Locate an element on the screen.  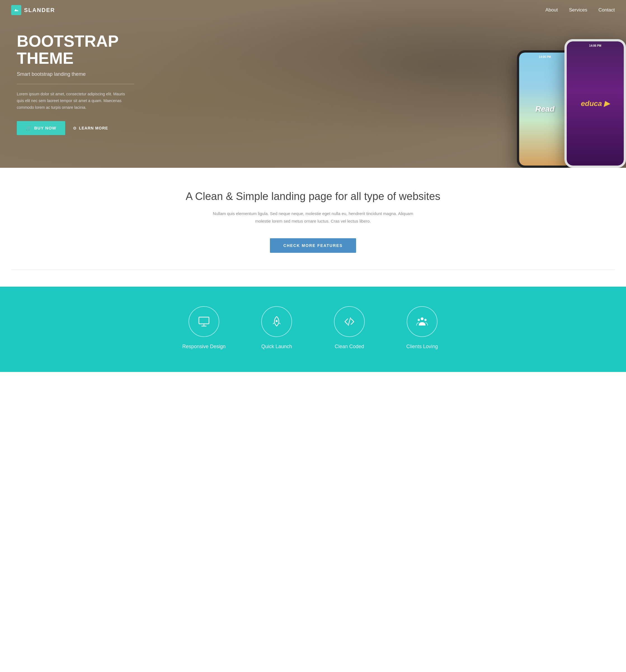
teal-section: Responsive Design Quick Launch Clean Cod… is located at coordinates (313, 329).